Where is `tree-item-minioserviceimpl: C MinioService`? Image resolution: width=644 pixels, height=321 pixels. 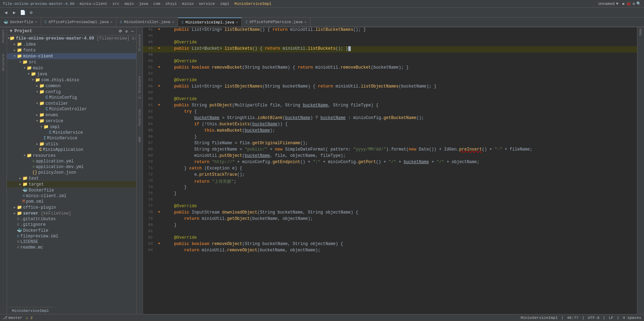 tree-item-minioserviceimpl: C MinioService is located at coordinates (71, 133).